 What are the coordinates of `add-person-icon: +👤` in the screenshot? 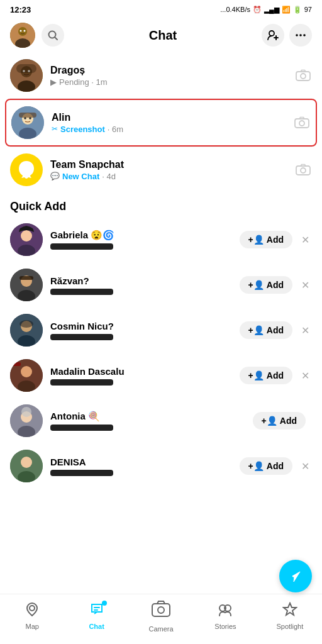 It's located at (257, 240).